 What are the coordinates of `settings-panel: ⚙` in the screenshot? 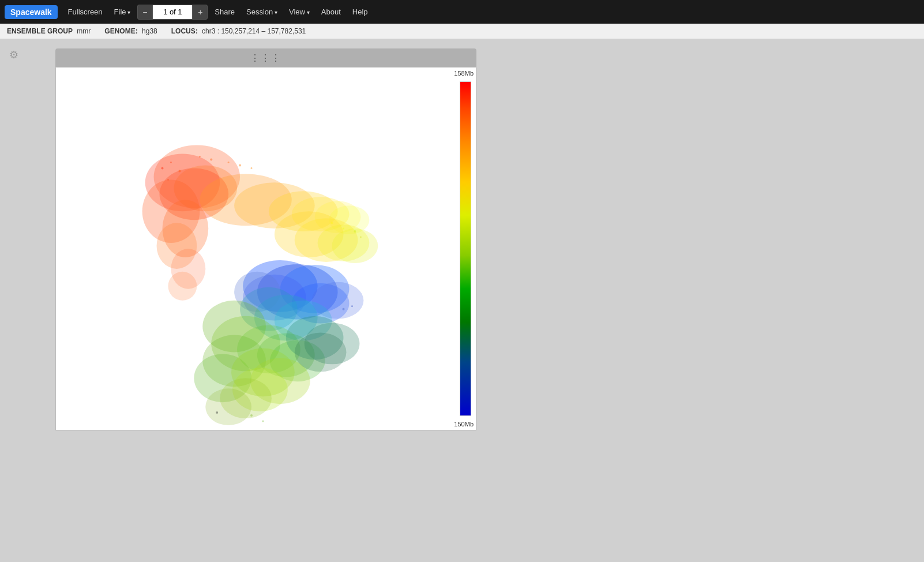 It's located at (14, 55).